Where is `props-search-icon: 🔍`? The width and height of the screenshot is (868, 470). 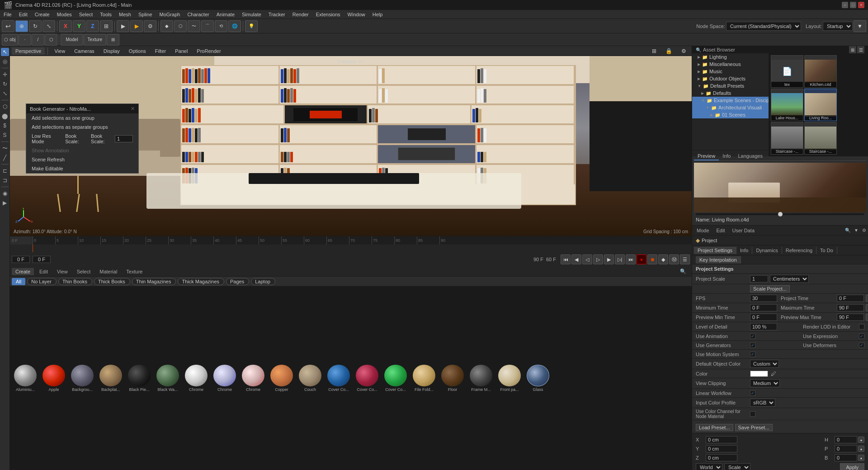
props-search-icon: 🔍 is located at coordinates (848, 230).